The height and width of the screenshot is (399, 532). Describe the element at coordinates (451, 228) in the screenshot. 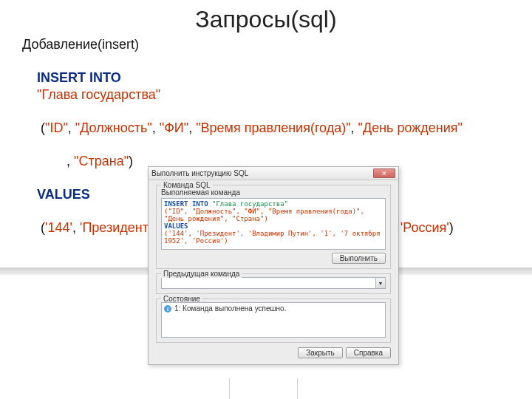

I see `vclose: )` at that location.